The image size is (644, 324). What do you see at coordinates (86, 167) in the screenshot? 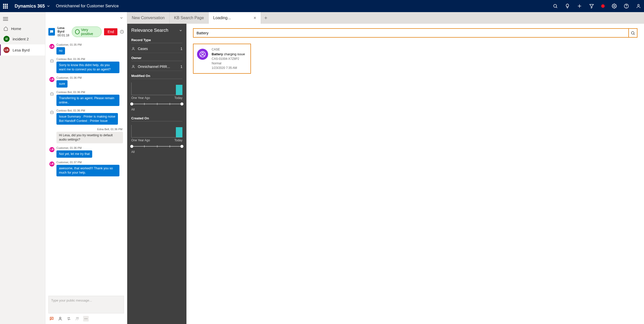
I see `conversation-transcript: LB Customer, 01:35 PM no Contoso Bot, 01…` at bounding box center [86, 167].